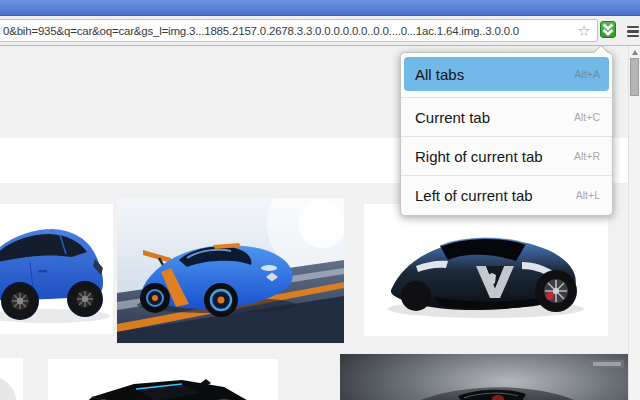 This screenshot has height=400, width=640. What do you see at coordinates (588, 74) in the screenshot?
I see `menu-item-shortcut: Alt+A` at bounding box center [588, 74].